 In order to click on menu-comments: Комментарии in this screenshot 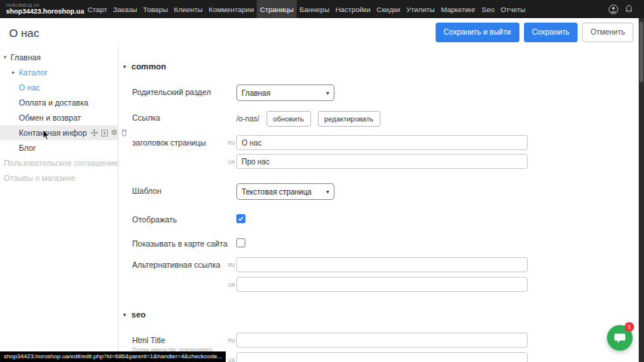, I will do `click(231, 9)`.